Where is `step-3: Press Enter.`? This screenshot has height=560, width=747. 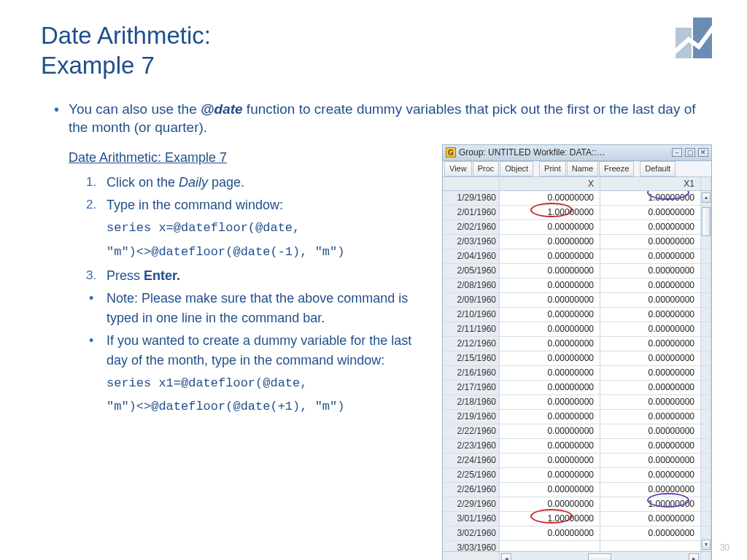
step-3: Press Enter. is located at coordinates (260, 276).